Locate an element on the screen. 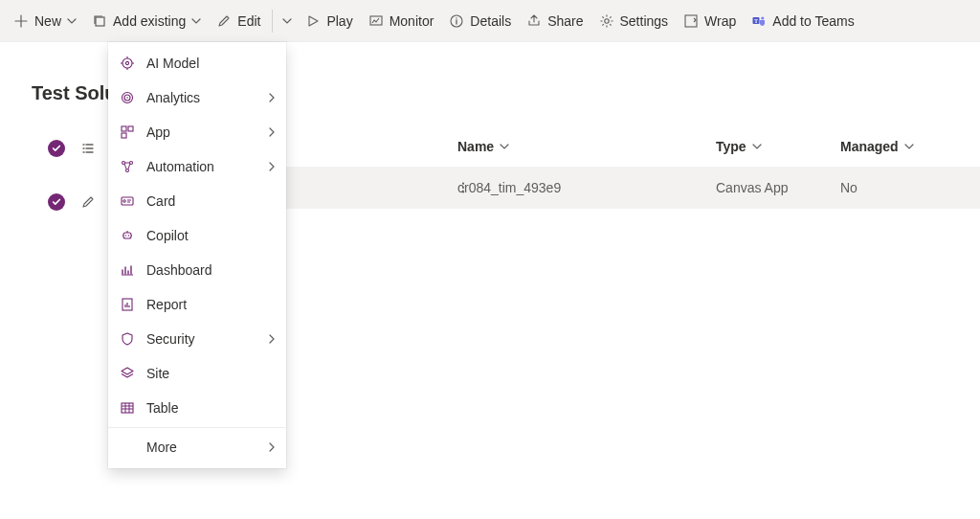 The width and height of the screenshot is (980, 519). table-row: cr084_tim_493e9 Canvas App No is located at coordinates (633, 188).